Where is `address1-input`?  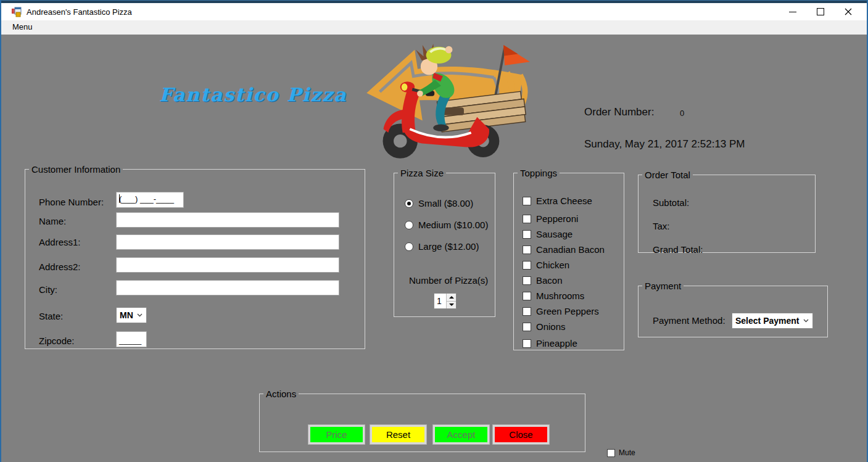 address1-input is located at coordinates (228, 242).